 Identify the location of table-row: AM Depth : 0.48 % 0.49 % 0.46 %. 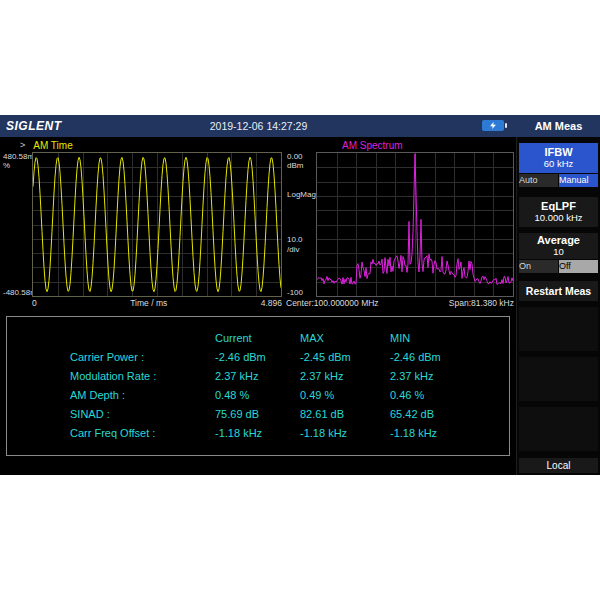
(290, 396).